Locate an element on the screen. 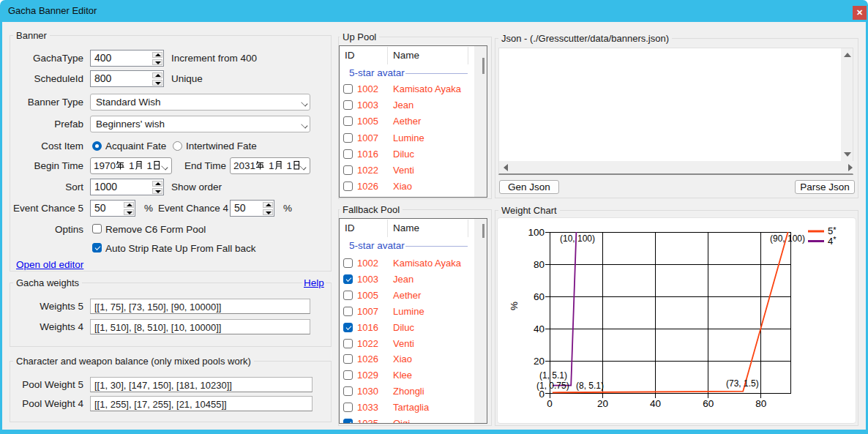 The width and height of the screenshot is (868, 434). svg-text: 4* is located at coordinates (832, 241).